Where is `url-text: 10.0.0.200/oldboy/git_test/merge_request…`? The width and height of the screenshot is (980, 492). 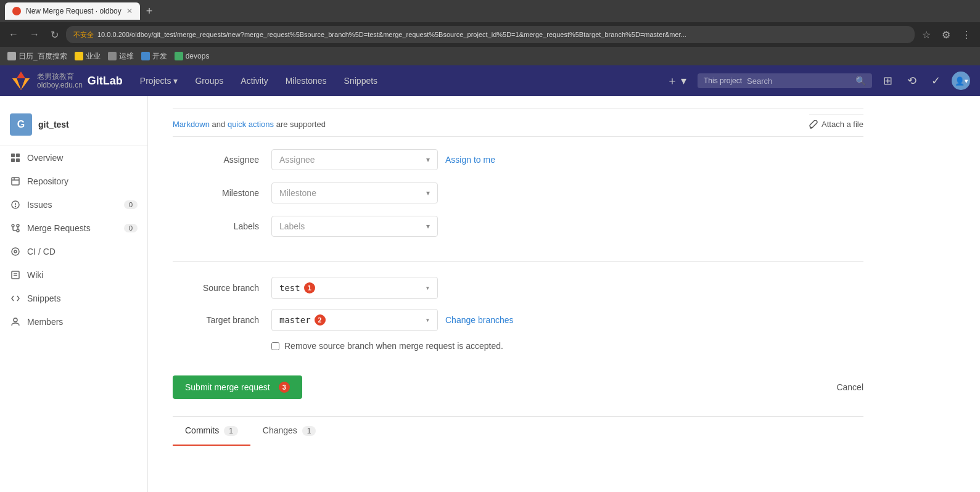 url-text: 10.0.0.200/oldboy/git_test/merge_request… is located at coordinates (502, 35).